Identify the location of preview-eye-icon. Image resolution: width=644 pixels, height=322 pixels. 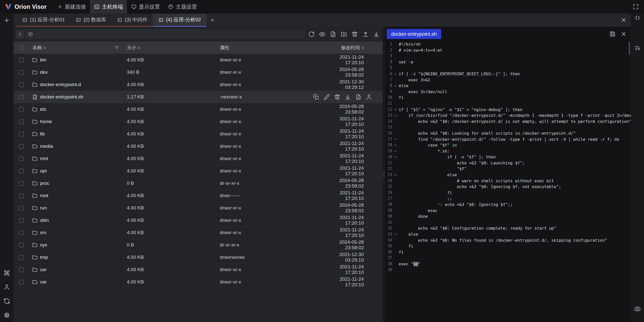
(322, 34).